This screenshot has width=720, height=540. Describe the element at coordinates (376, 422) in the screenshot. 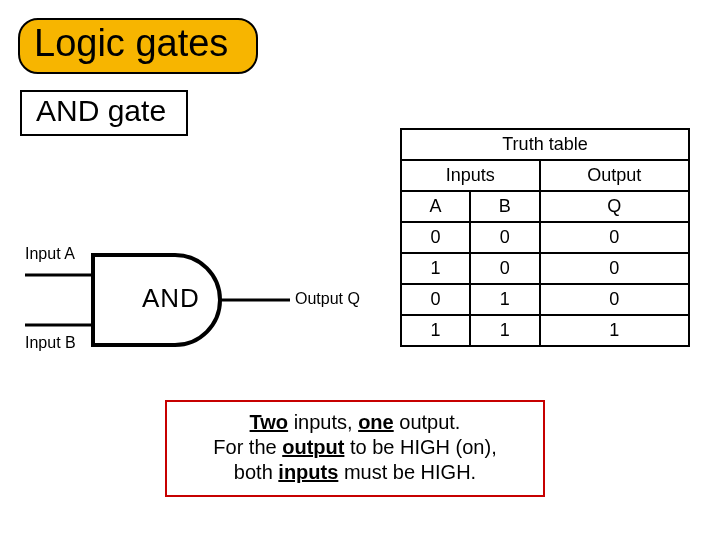

I see `summary-word-one: one` at that location.